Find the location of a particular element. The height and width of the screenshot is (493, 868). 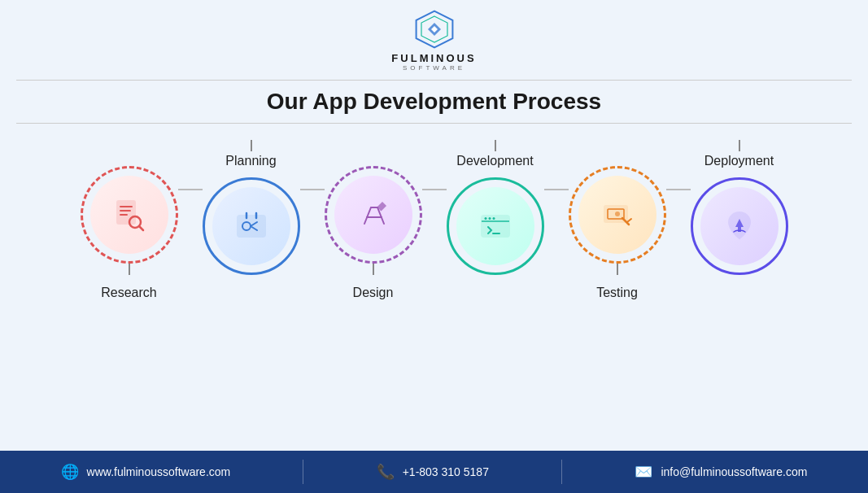

circle-planning is located at coordinates (251, 226).